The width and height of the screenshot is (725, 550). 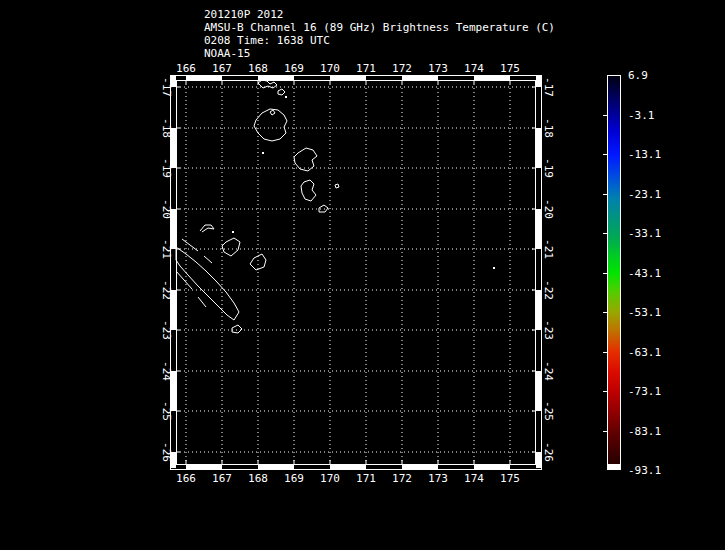 I want to click on colorbar, so click(x=614, y=272).